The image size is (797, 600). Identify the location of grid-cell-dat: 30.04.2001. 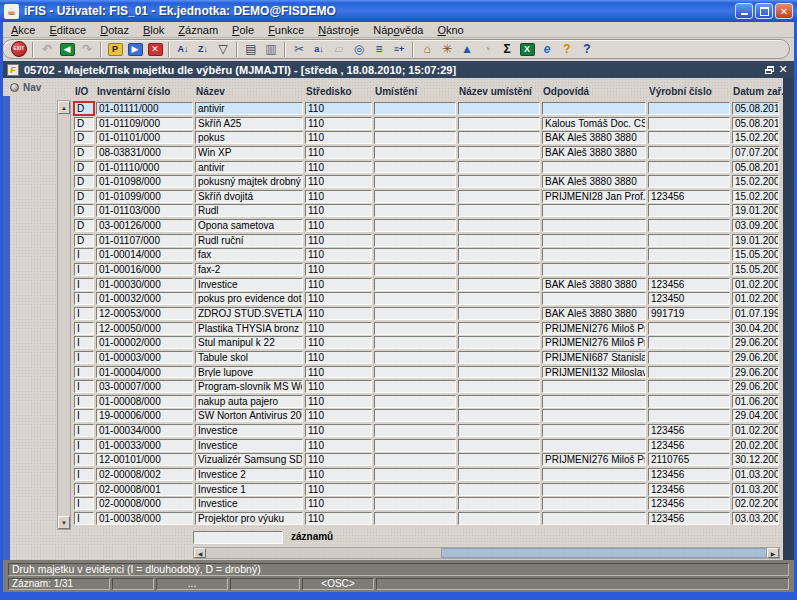
(756, 328).